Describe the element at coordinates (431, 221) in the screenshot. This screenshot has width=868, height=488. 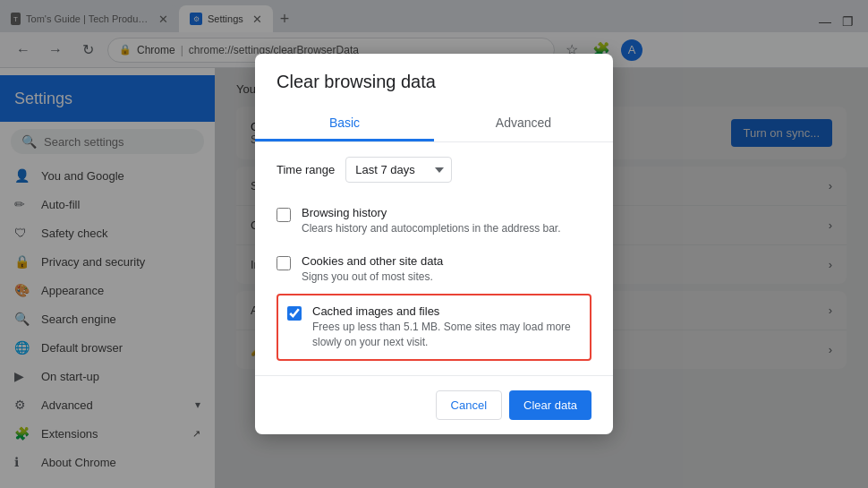
I see `browsing-history-label: Browsing history Clears history and auto…` at that location.